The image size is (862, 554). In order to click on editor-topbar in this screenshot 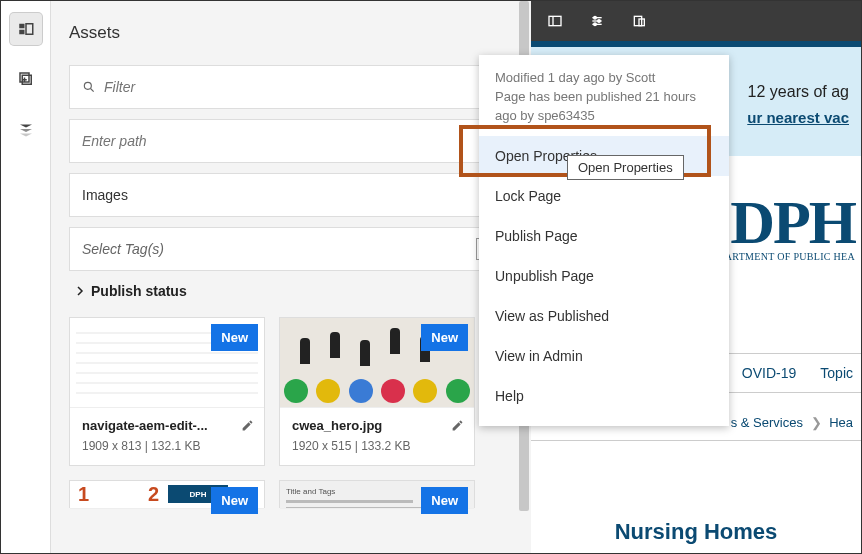, I will do `click(696, 21)`.